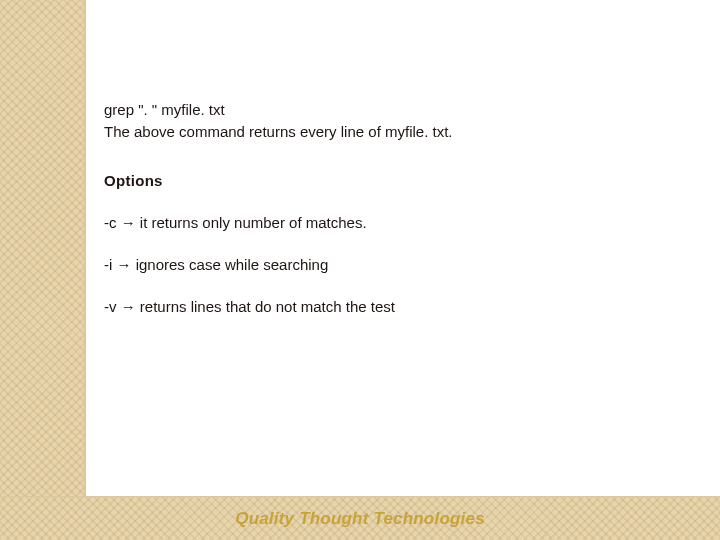 The height and width of the screenshot is (540, 720). I want to click on sidebar-pattern, so click(43, 270).